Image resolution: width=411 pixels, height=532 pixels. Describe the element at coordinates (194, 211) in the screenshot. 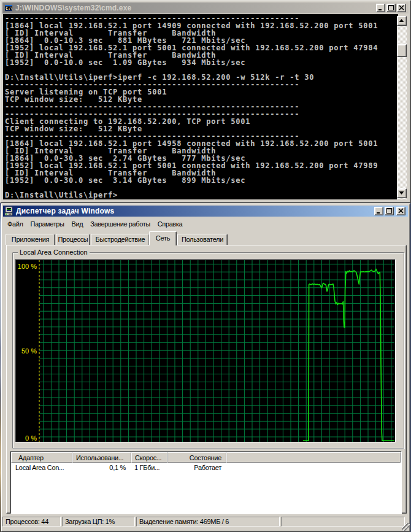

I see `tm-title: Диспетчер задач Windows` at that location.